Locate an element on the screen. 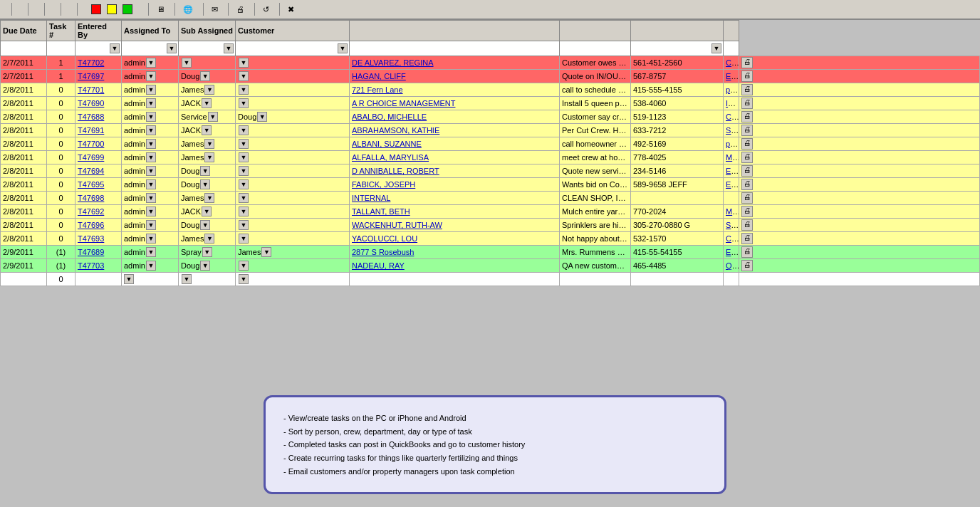  cell-task-id: T47700 is located at coordinates (98, 144).